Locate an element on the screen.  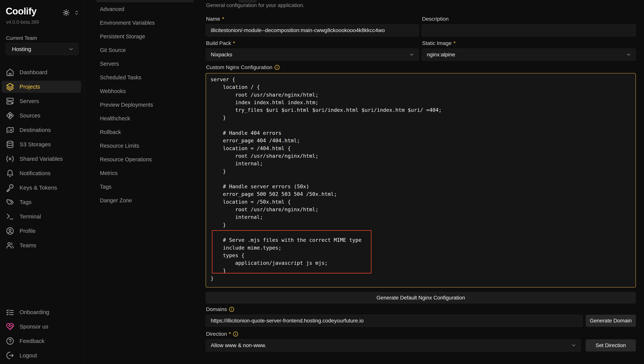
sidebar-item-notifications: Notifications is located at coordinates (42, 173).